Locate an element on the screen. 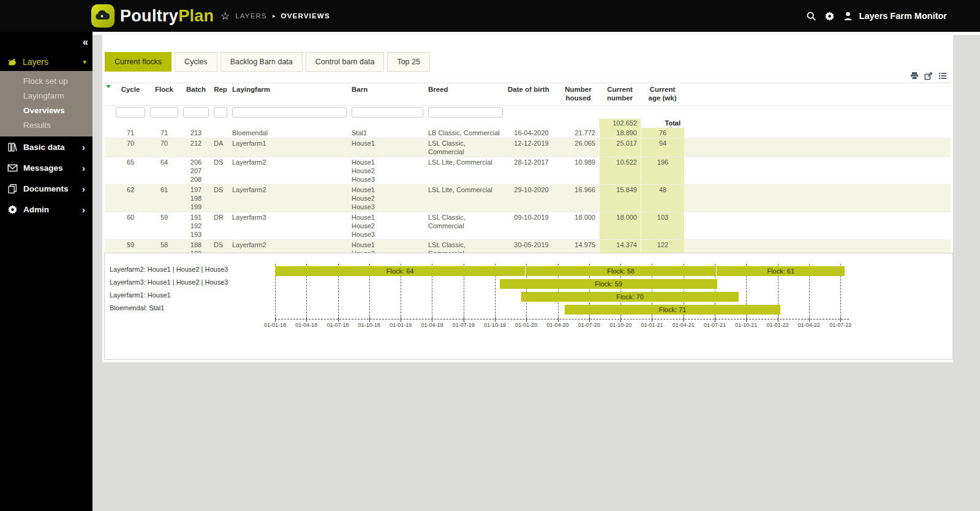 This screenshot has height=511, width=980. cell-rep: DR is located at coordinates (221, 217).